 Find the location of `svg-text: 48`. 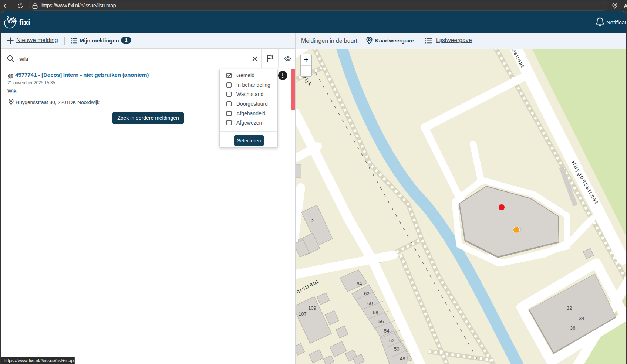

svg-text: 48 is located at coordinates (402, 358).